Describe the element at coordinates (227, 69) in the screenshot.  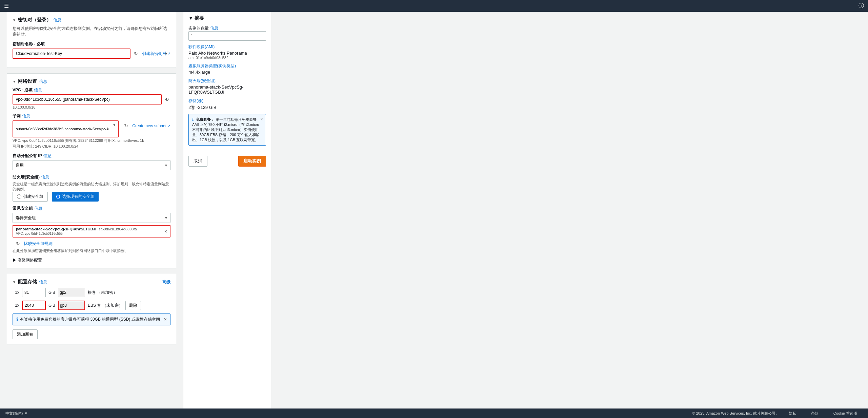
I see `instance-type-field: 虚拟服务器类型(实例类型) m4.4xlarge` at that location.